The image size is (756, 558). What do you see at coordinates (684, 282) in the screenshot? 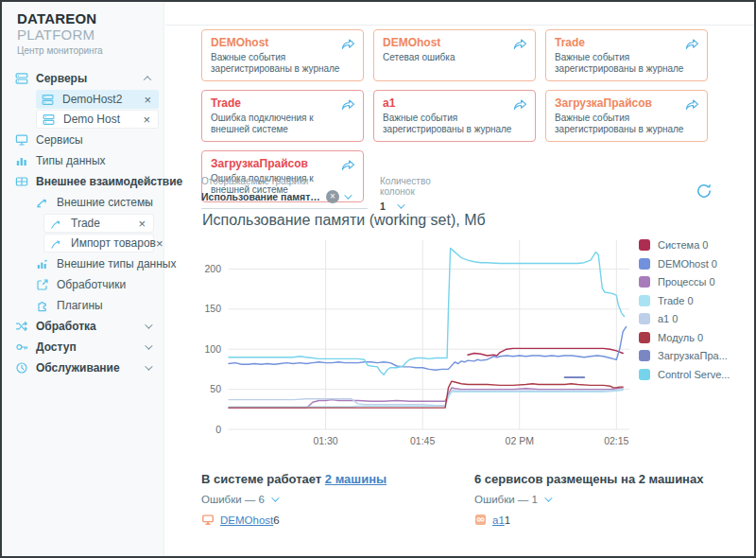
I see `legend-item: Процессы 0` at bounding box center [684, 282].